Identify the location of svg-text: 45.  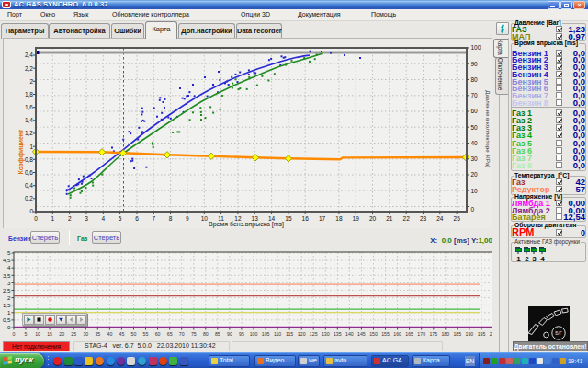
(122, 334).